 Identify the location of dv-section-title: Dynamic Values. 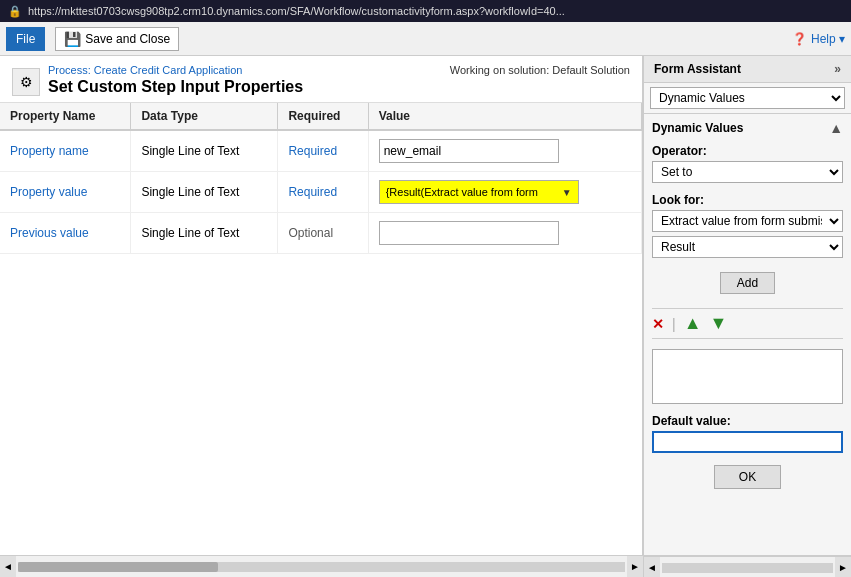
(698, 128).